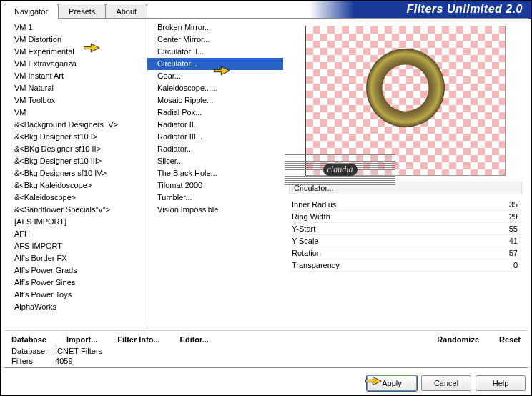 The height and width of the screenshot is (396, 532). Describe the element at coordinates (215, 51) in the screenshot. I see `list-item: Circulator II...` at that location.